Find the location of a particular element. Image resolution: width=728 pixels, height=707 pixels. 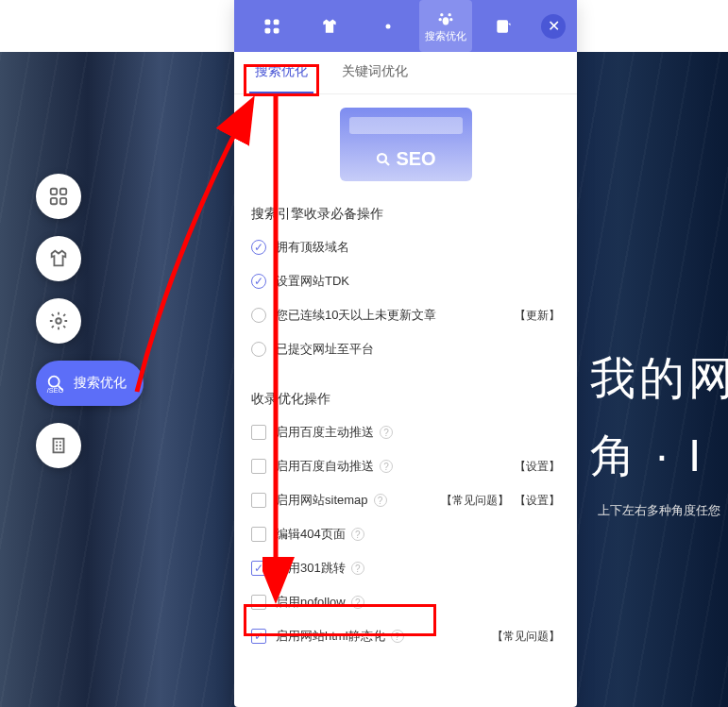

toolbar-list-button is located at coordinates (504, 26).